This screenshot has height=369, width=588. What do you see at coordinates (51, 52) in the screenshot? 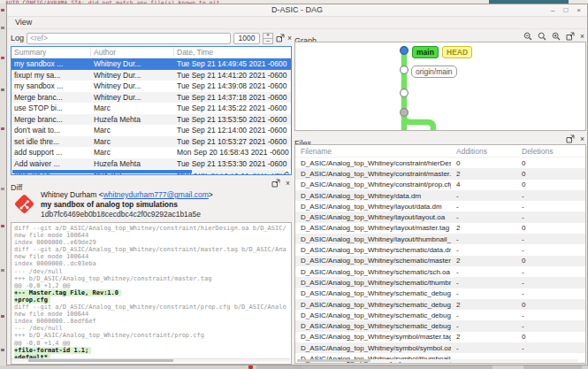
I see `column-summary: Summary` at bounding box center [51, 52].